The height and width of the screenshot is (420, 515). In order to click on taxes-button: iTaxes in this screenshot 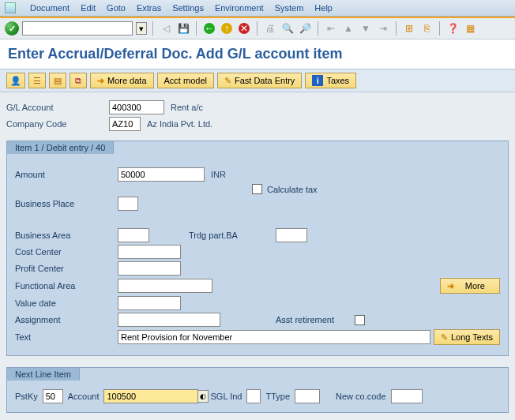, I will do `click(330, 81)`.